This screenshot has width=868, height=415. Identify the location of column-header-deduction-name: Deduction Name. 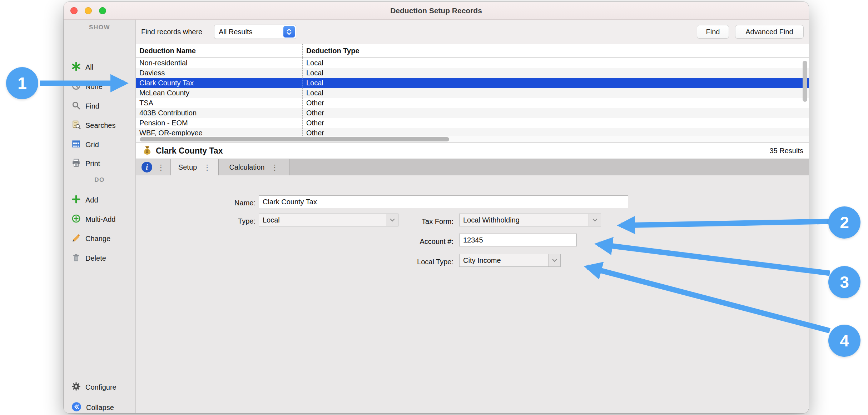
(219, 51).